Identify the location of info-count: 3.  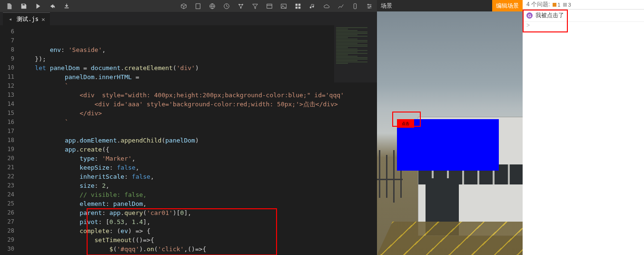
(569, 5).